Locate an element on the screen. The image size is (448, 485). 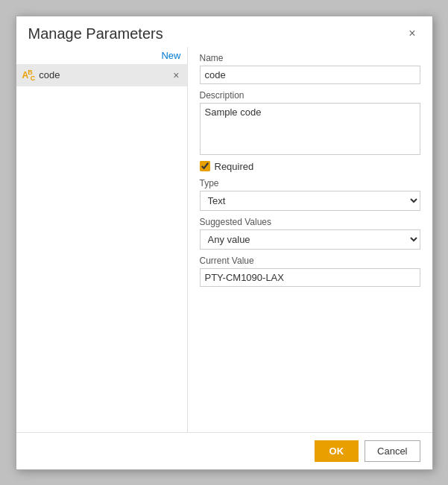
current-value-label: Current Value is located at coordinates (310, 261).